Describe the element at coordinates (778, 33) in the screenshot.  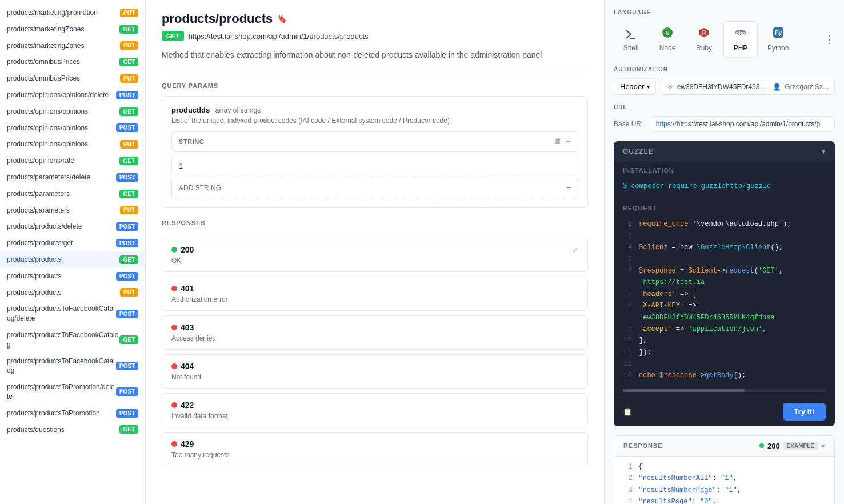
I see `svg-text: Py` at that location.